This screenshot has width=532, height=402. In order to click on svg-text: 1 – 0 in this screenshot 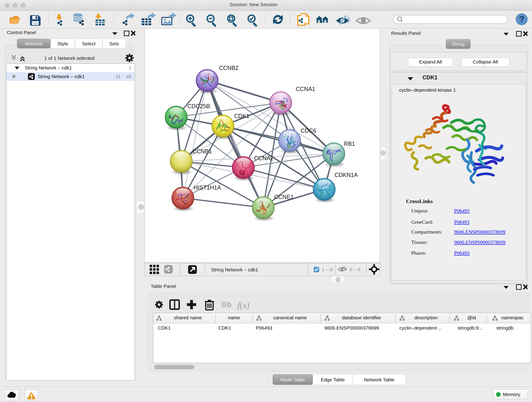, I will do `click(327, 269)`.